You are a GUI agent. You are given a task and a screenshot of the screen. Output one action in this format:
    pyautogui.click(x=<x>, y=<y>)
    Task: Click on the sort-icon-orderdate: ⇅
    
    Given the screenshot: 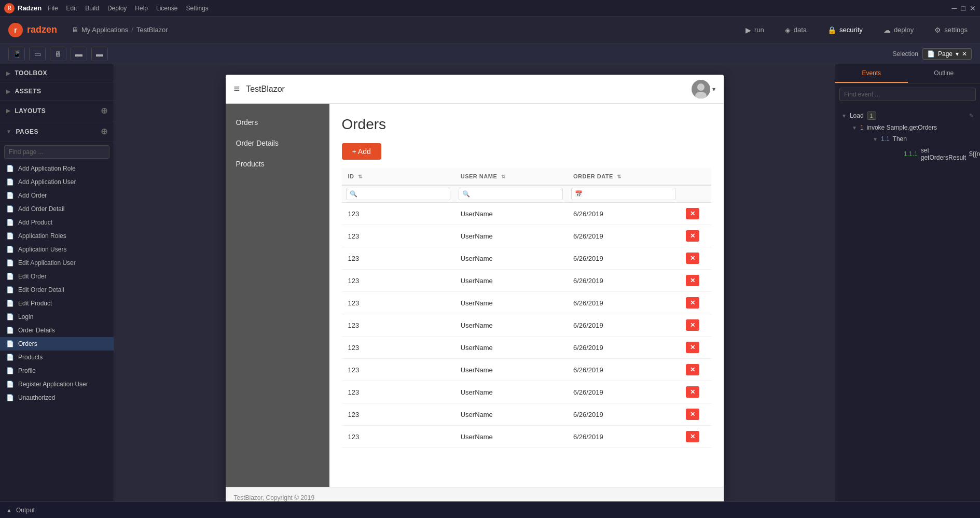 What is the action you would take?
    pyautogui.click(x=619, y=176)
    